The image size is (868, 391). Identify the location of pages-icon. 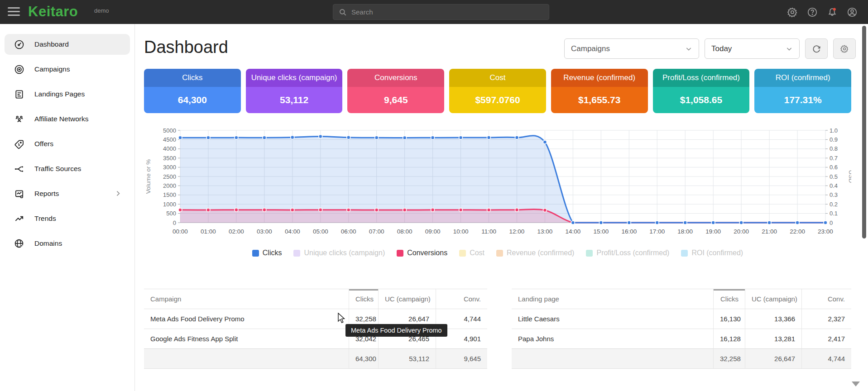
(19, 94).